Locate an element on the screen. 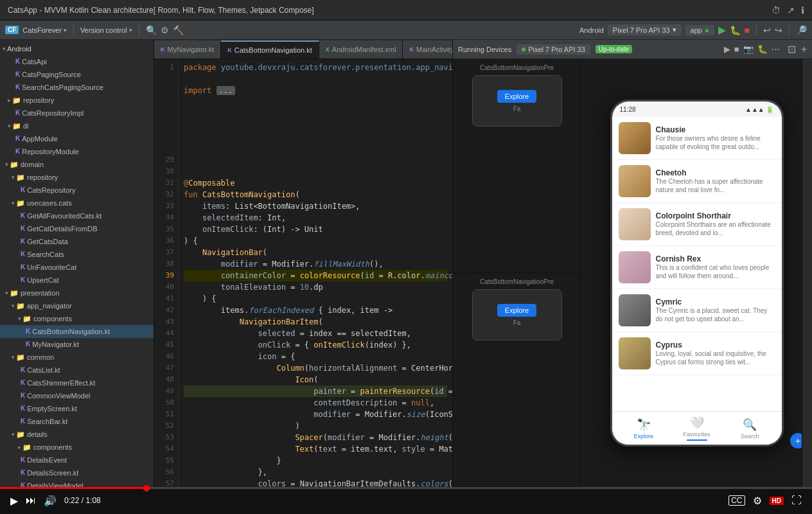  folder-icon: 📁 is located at coordinates (17, 100).